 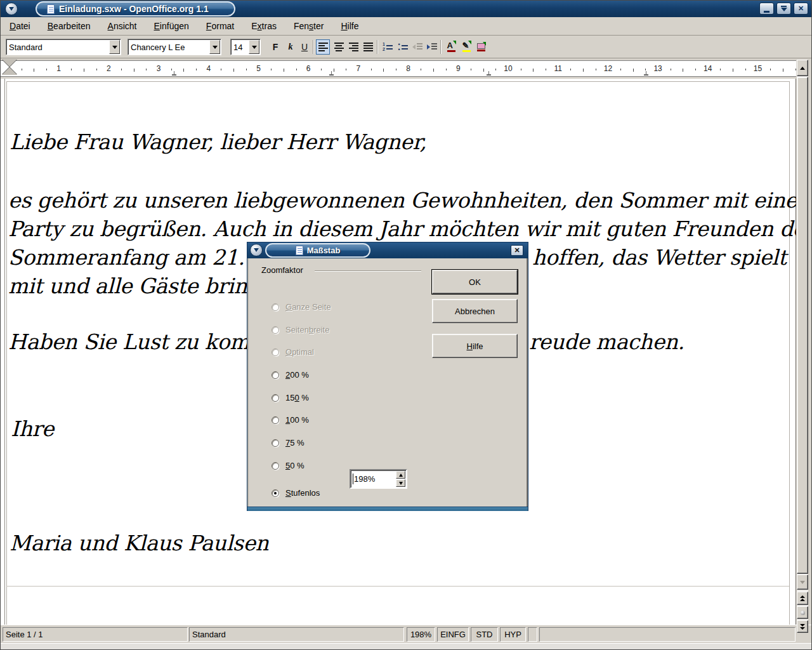 What do you see at coordinates (63, 47) in the screenshot?
I see `paragraph-style-combo: Standard` at bounding box center [63, 47].